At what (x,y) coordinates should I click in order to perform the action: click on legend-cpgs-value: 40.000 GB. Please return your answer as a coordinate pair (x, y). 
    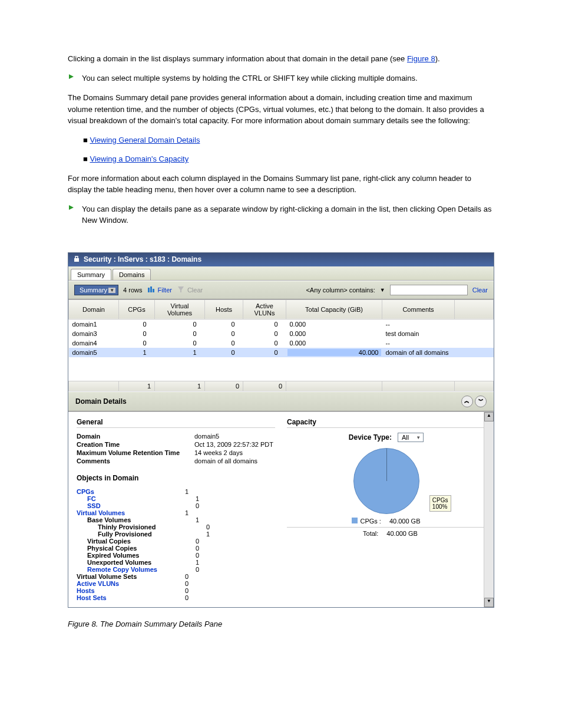
    Looking at the image, I should click on (405, 521).